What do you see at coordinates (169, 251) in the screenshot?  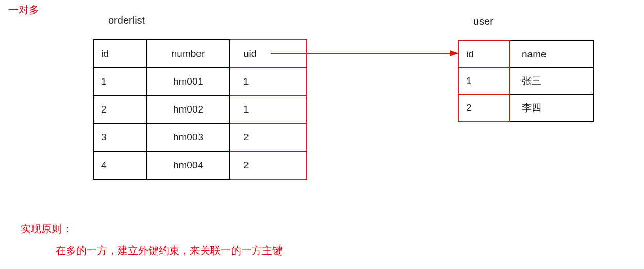 I see `principle-body: 在多的一方，建立外键约束，来关联一的一方主键` at bounding box center [169, 251].